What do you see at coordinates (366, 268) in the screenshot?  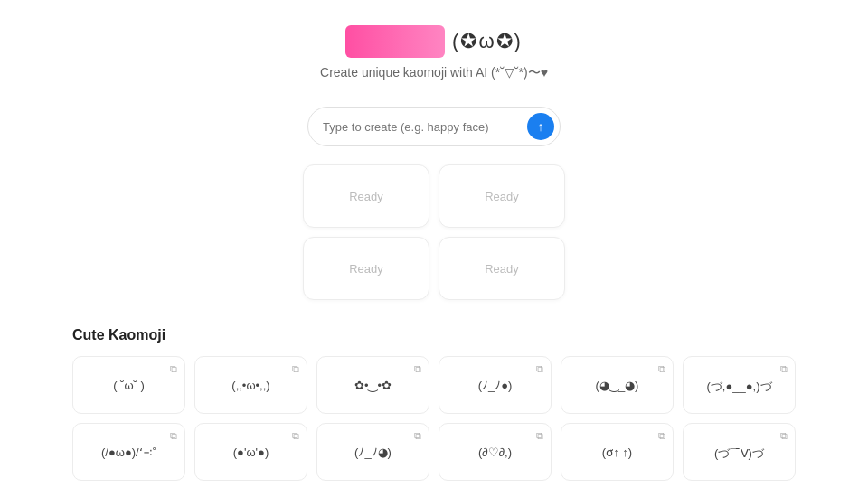 I see `card-3: Ready` at bounding box center [366, 268].